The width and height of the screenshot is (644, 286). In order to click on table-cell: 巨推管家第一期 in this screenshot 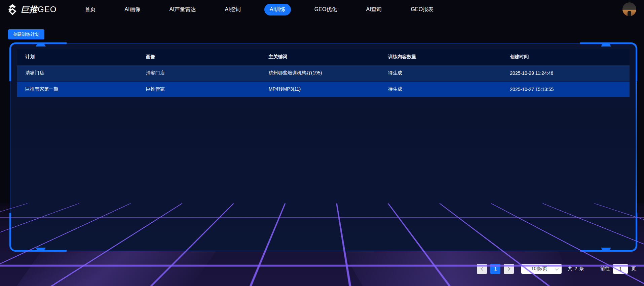, I will do `click(77, 89)`.